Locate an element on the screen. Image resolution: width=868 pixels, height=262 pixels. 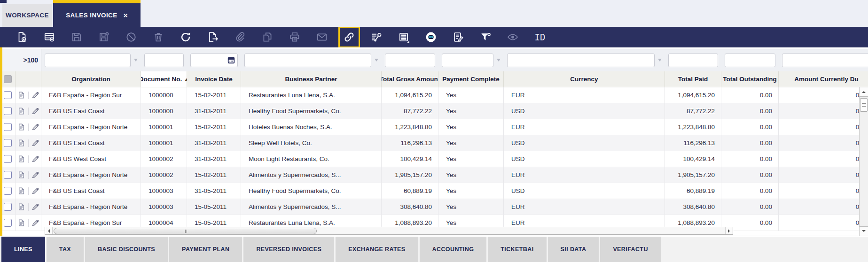
filter-input-currency is located at coordinates (581, 60).